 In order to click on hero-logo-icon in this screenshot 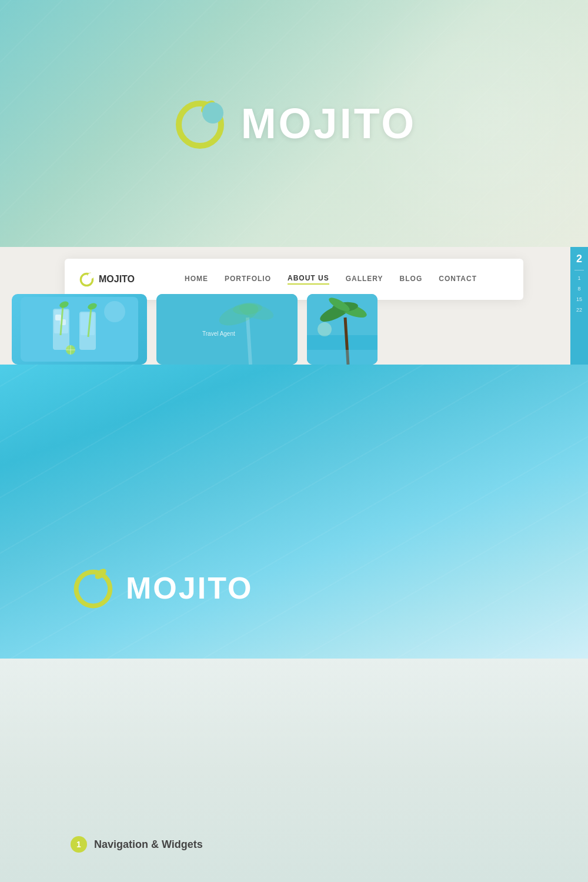, I will do `click(201, 123)`.